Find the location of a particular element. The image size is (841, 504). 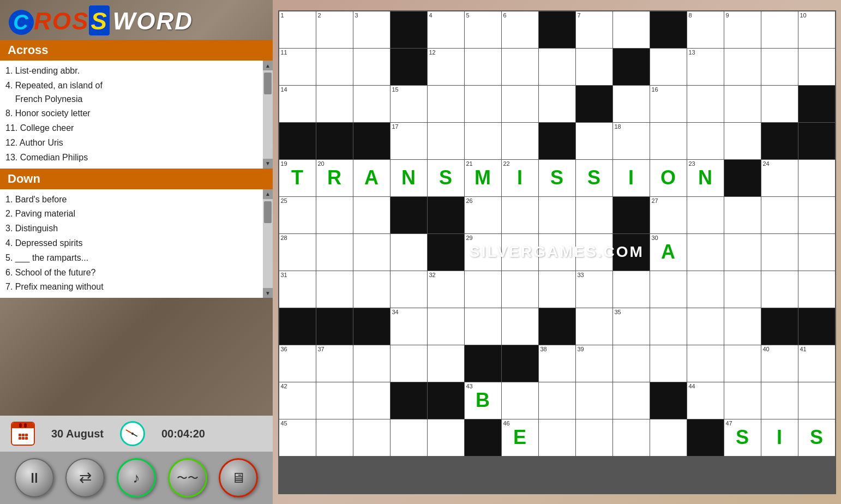

cell-r11c6: 43B is located at coordinates (483, 400).